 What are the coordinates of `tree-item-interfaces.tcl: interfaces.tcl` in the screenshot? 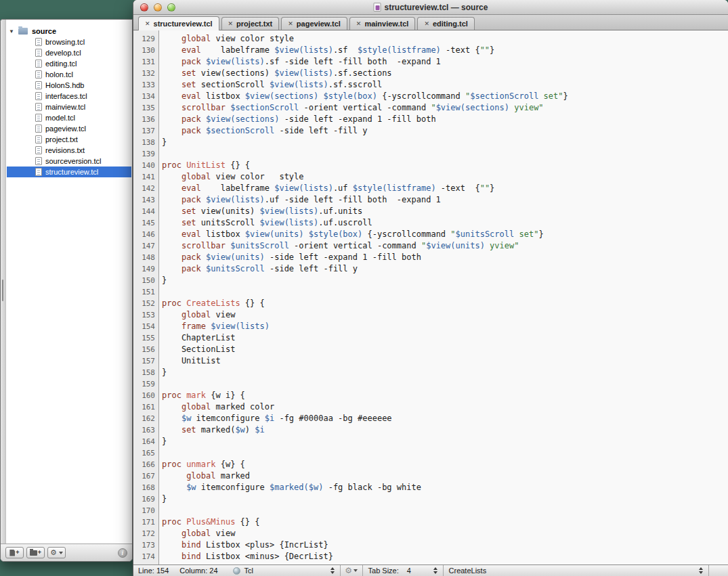 It's located at (69, 96).